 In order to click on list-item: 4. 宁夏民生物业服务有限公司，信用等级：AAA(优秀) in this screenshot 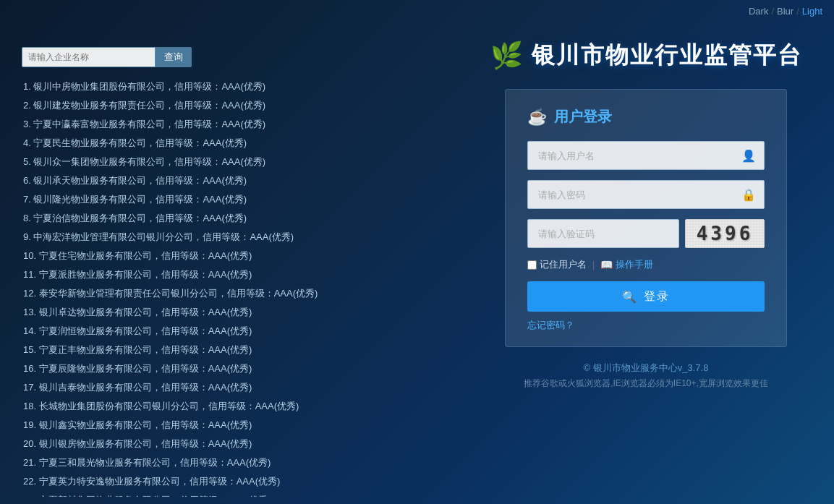, I will do `click(229, 143)`.